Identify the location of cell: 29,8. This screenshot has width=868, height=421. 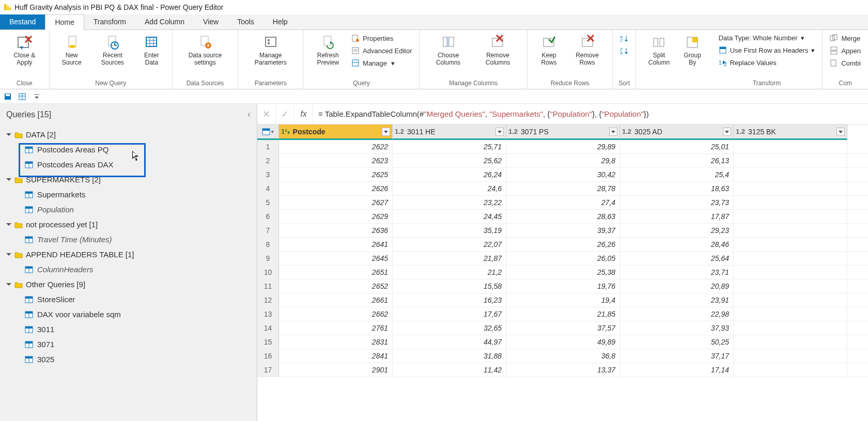
(563, 161).